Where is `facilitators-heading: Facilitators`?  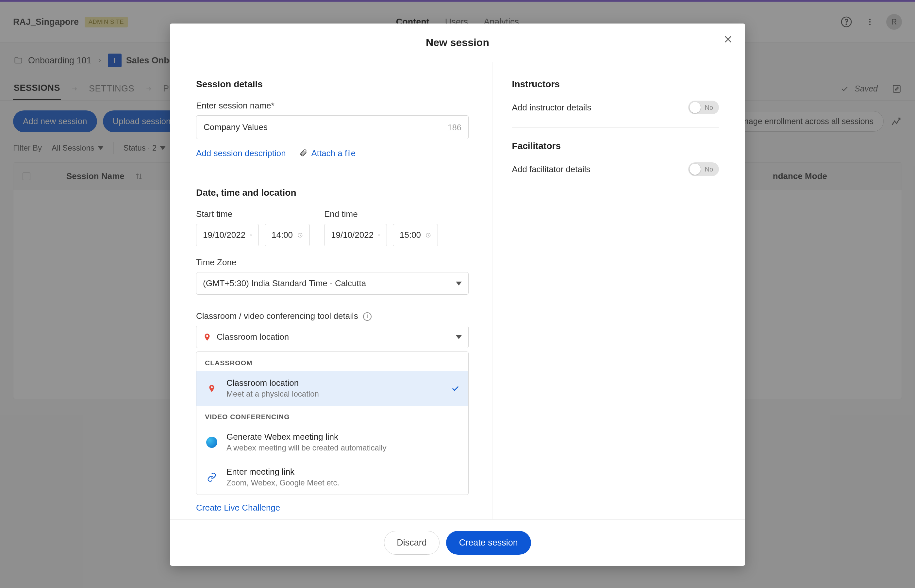 facilitators-heading: Facilitators is located at coordinates (616, 146).